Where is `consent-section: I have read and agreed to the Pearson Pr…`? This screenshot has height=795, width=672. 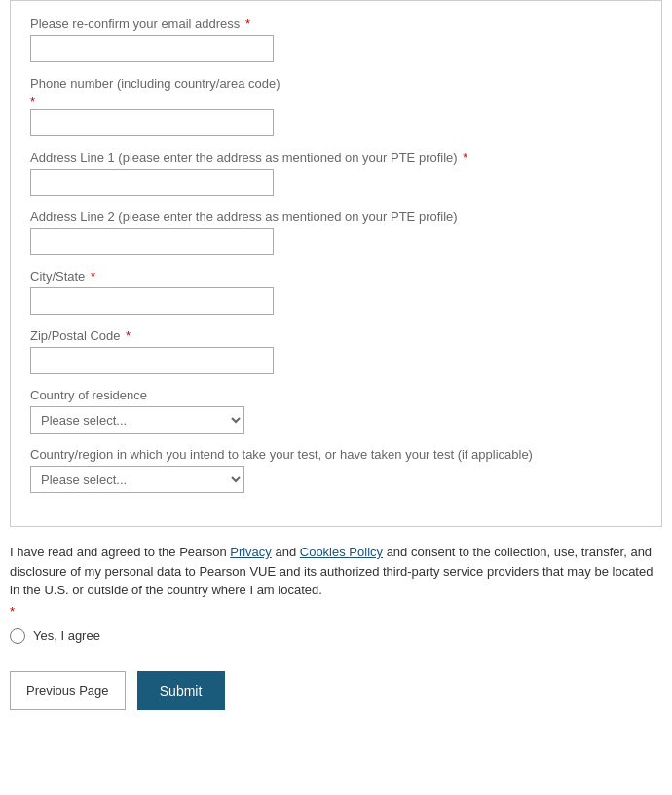 consent-section: I have read and agreed to the Pearson Pr… is located at coordinates (336, 601).